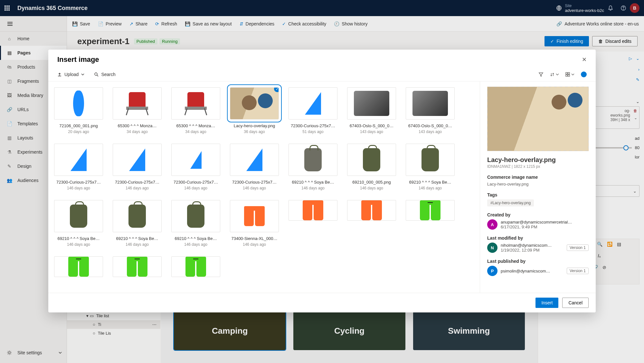 This screenshot has width=644, height=363. Describe the element at coordinates (319, 60) in the screenshot. I see `modal-title: Insert image` at that location.